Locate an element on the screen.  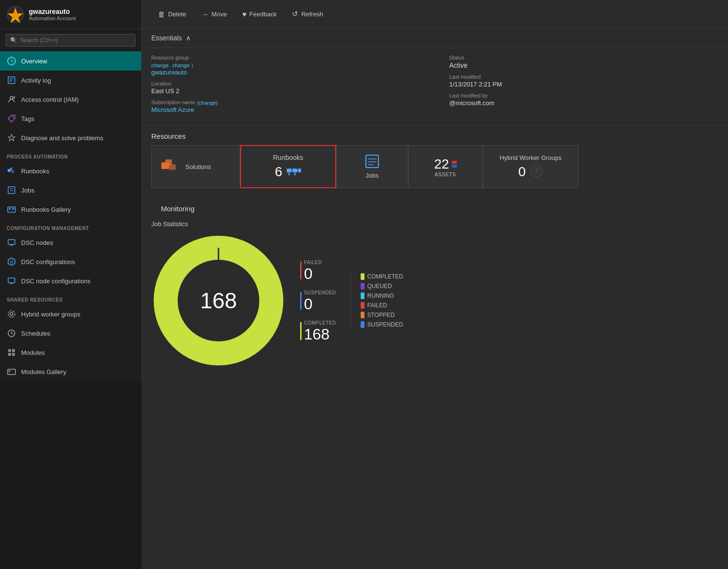
last-modified-by-value: @microsoft.com is located at coordinates (584, 103).